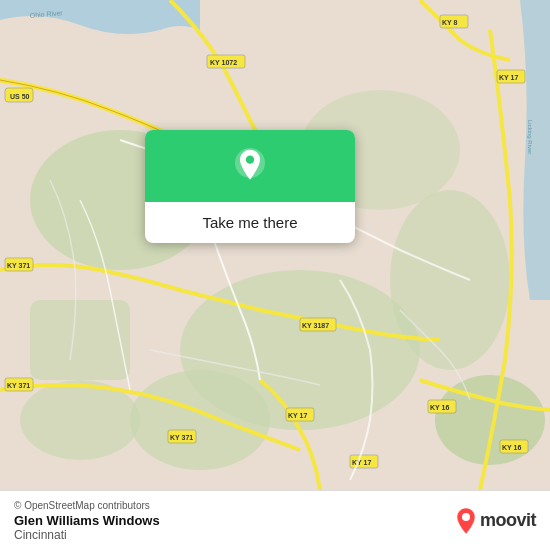 The image size is (550, 550). I want to click on osm-attribution: © OpenStreetMap contributors, so click(87, 506).